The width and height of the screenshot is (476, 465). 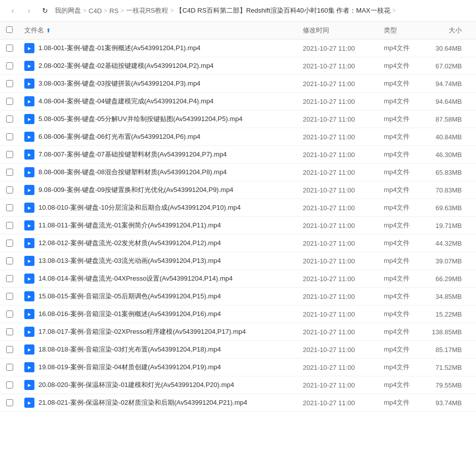 I want to click on row-name-8: 9.08-009-案例-键盘-09按键置换和灯光优化(Av543991204,P…, so click(x=164, y=190).